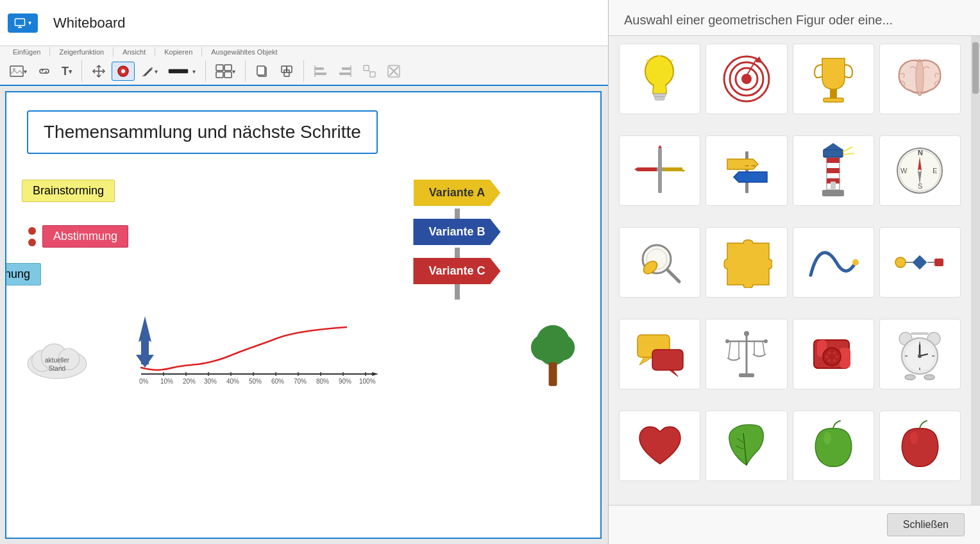  I want to click on close-button: Schließen, so click(926, 525).